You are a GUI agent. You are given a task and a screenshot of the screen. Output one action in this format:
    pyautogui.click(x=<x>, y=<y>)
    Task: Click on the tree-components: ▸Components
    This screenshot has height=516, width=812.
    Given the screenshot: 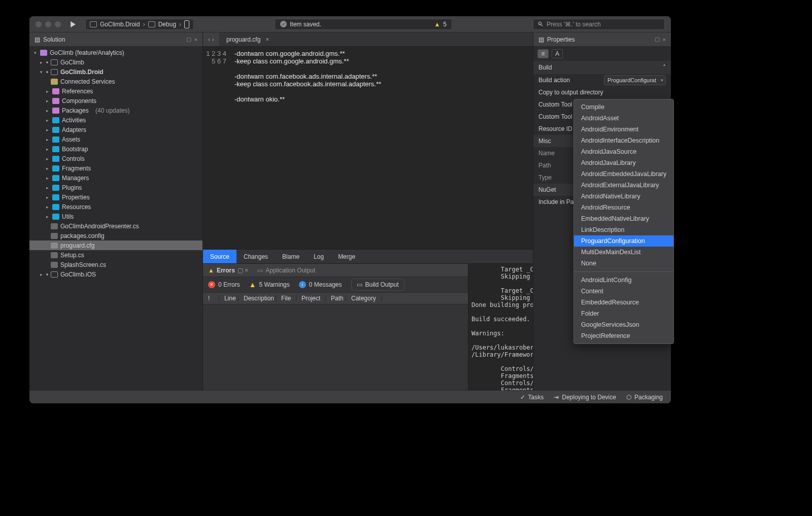 What is the action you would take?
    pyautogui.click(x=116, y=100)
    